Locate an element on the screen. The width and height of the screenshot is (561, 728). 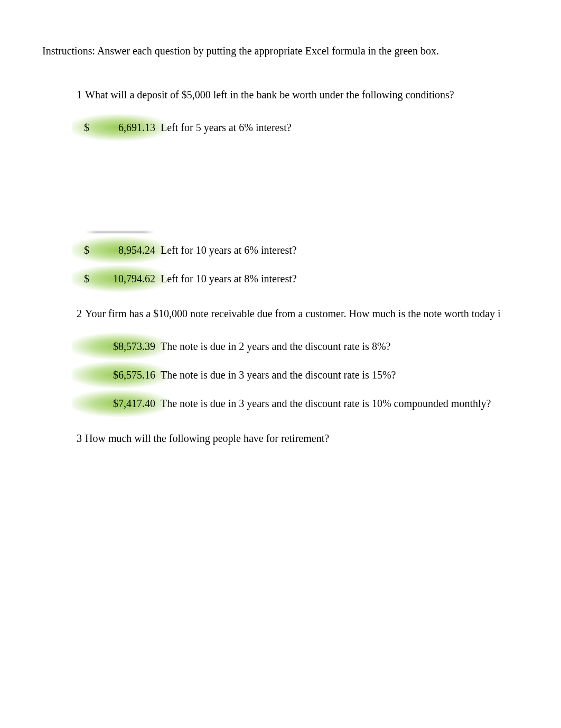
q1a3-desc: Left for 10 years at 8% interest? is located at coordinates (229, 279).